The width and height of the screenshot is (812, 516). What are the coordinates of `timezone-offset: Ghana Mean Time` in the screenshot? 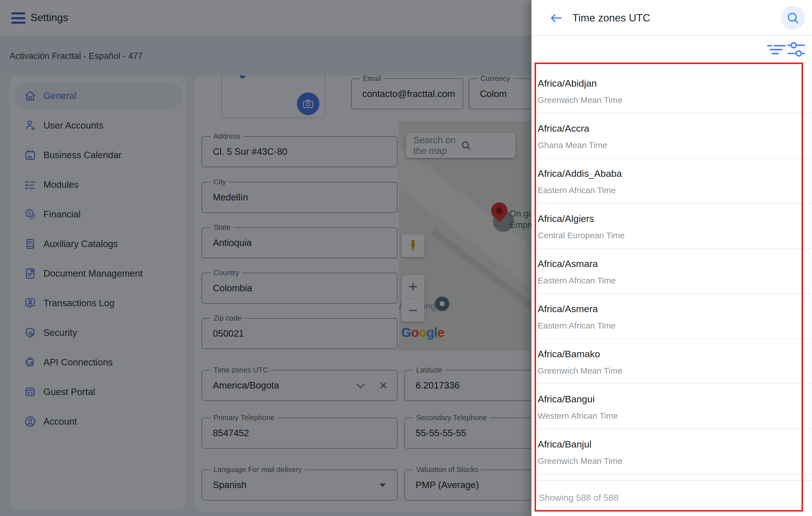 It's located at (573, 145).